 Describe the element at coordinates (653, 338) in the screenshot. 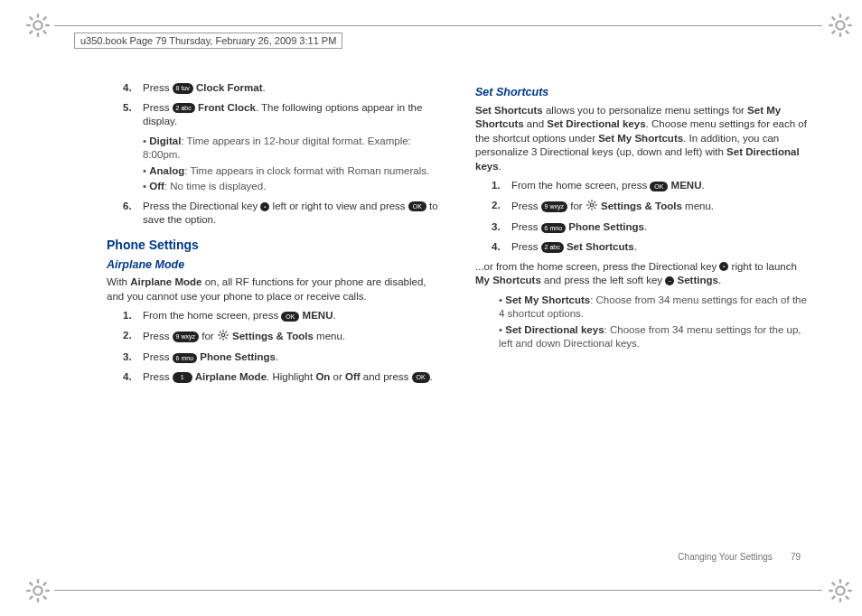

I see `bullet: Set Directional keys: Choose from 34 men…` at that location.